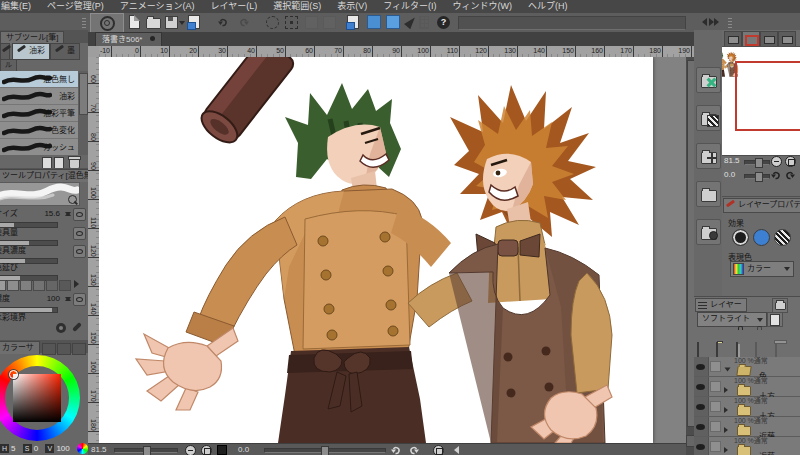 The height and width of the screenshot is (455, 800). I want to click on tab-subview, so click(769, 39).